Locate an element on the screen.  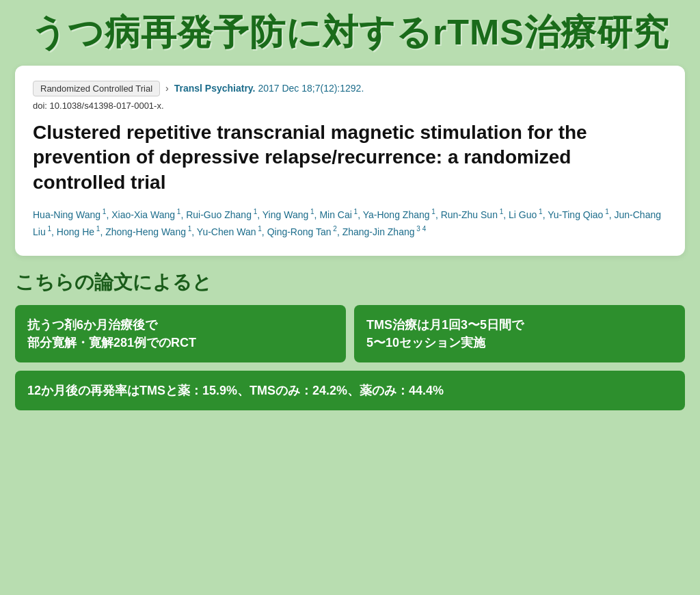
author-sup: 3 4 is located at coordinates (421, 228).